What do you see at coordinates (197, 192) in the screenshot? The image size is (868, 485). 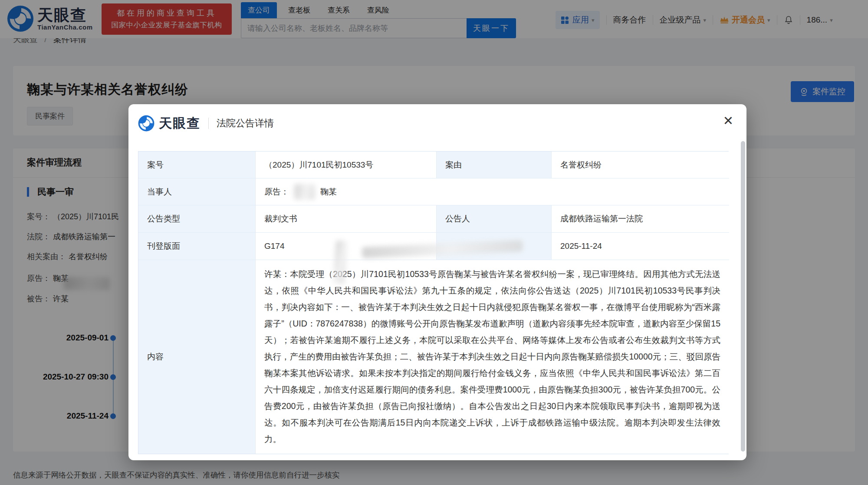 I see `table-label-party: 当事人` at bounding box center [197, 192].